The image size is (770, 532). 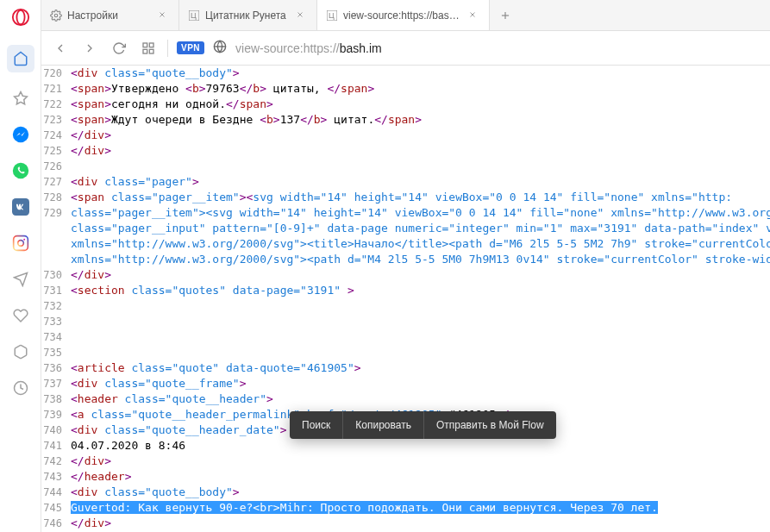 I want to click on opera-logo-icon, so click(x=21, y=17).